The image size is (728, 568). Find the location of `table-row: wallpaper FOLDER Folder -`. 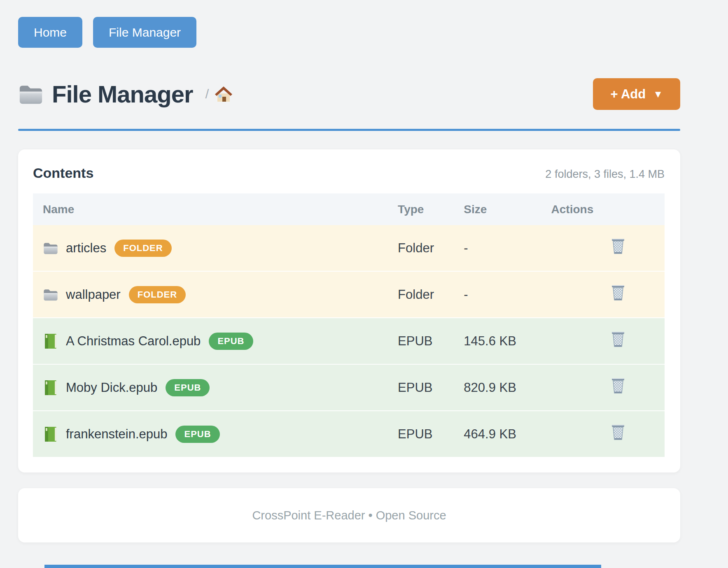

table-row: wallpaper FOLDER Folder - is located at coordinates (349, 295).